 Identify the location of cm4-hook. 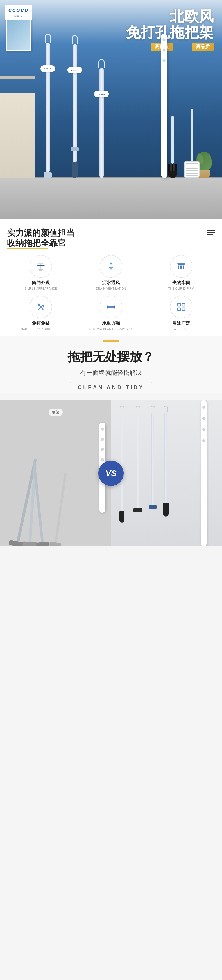
(166, 409).